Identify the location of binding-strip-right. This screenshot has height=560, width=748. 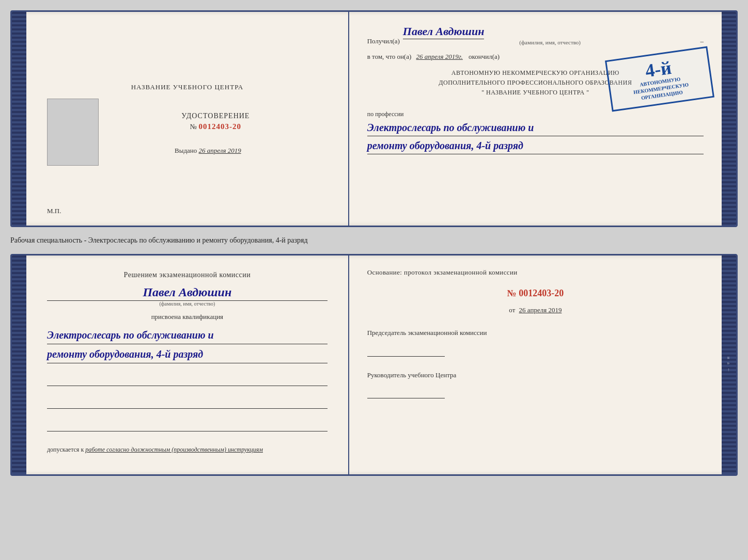
(729, 119).